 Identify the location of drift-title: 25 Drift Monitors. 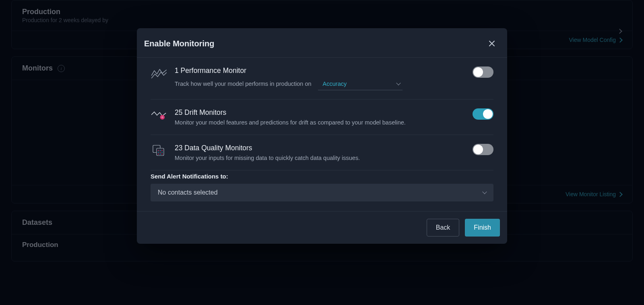
(320, 113).